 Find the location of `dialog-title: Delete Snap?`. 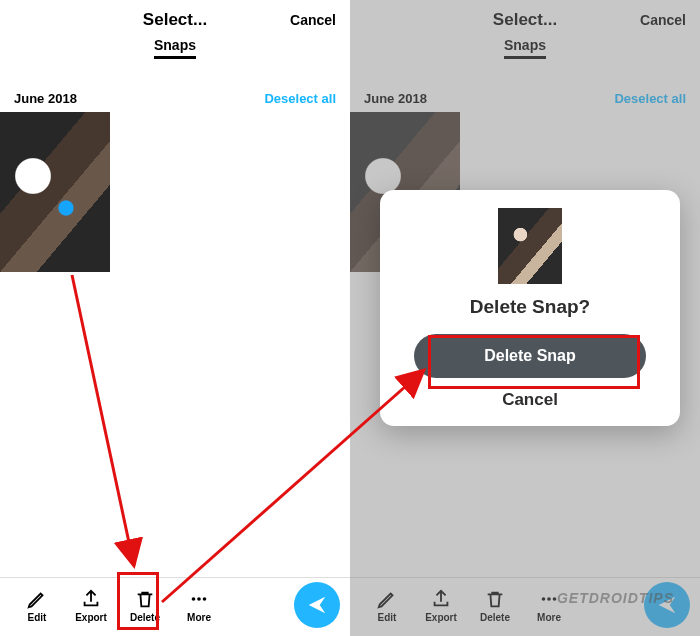

dialog-title: Delete Snap? is located at coordinates (530, 307).